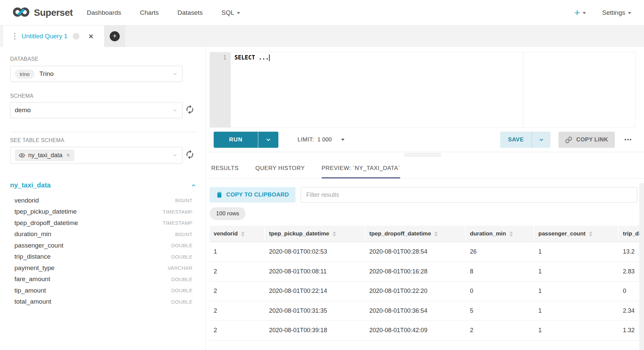  Describe the element at coordinates (30, 185) in the screenshot. I see `table-name: ny_taxi_data` at that location.